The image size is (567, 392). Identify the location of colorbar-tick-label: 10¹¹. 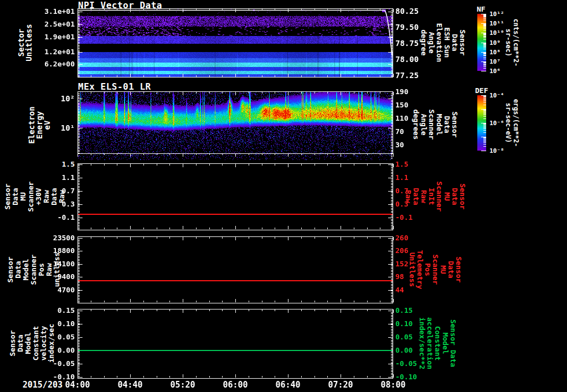
(502, 23).